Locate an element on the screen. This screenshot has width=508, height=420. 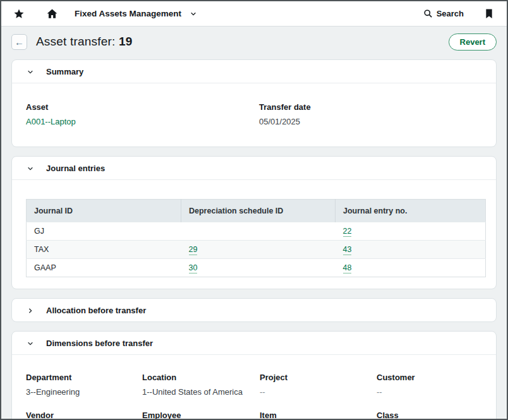
transfer-date-label: Transfer date is located at coordinates (370, 107).